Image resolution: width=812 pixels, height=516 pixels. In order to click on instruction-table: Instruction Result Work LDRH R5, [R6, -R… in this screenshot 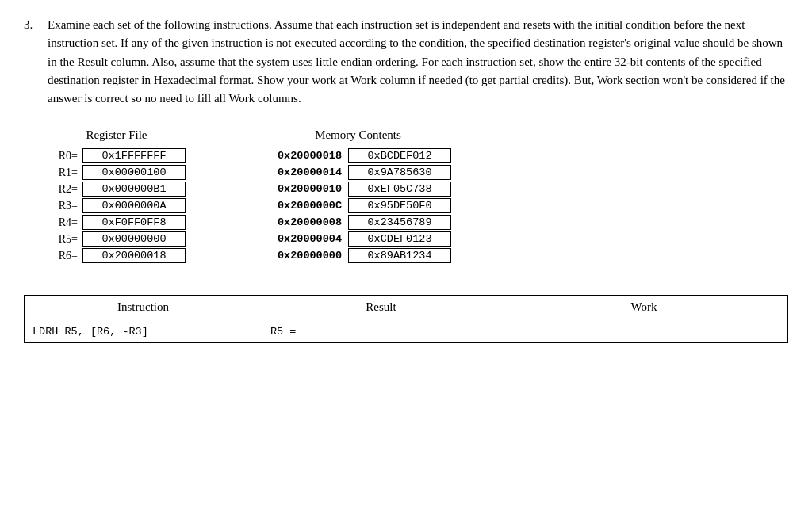, I will do `click(406, 319)`.